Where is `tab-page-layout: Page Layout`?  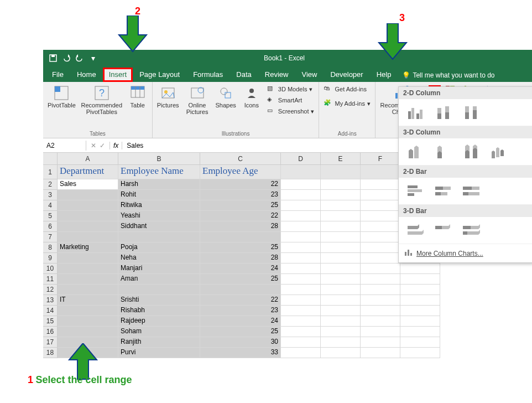 tab-page-layout: Page Layout is located at coordinates (159, 75).